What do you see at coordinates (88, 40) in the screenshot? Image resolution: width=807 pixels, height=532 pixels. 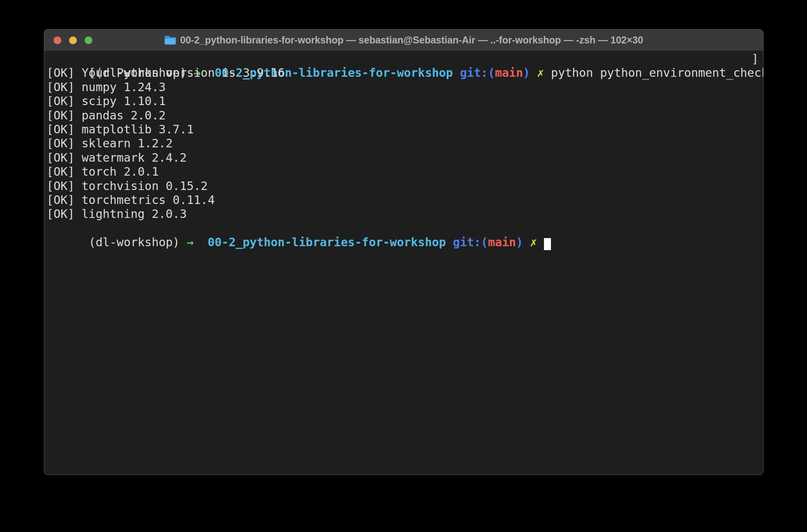 I see `zoom-button` at bounding box center [88, 40].